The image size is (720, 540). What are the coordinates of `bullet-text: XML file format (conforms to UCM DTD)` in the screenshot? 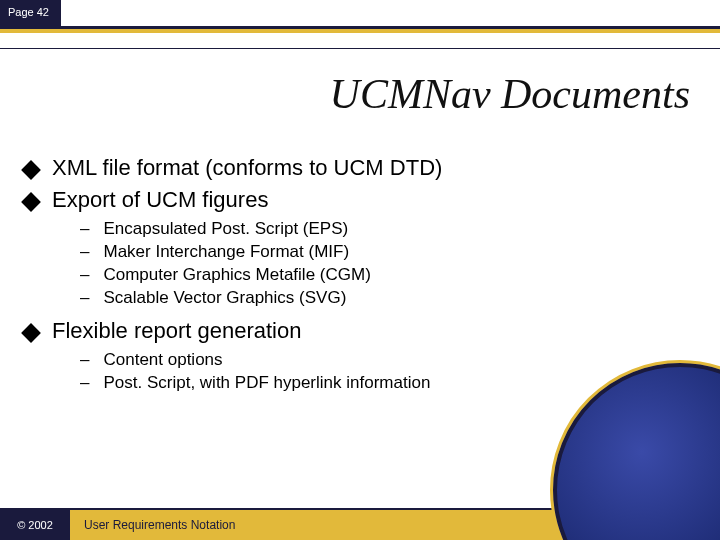 It's located at (247, 168).